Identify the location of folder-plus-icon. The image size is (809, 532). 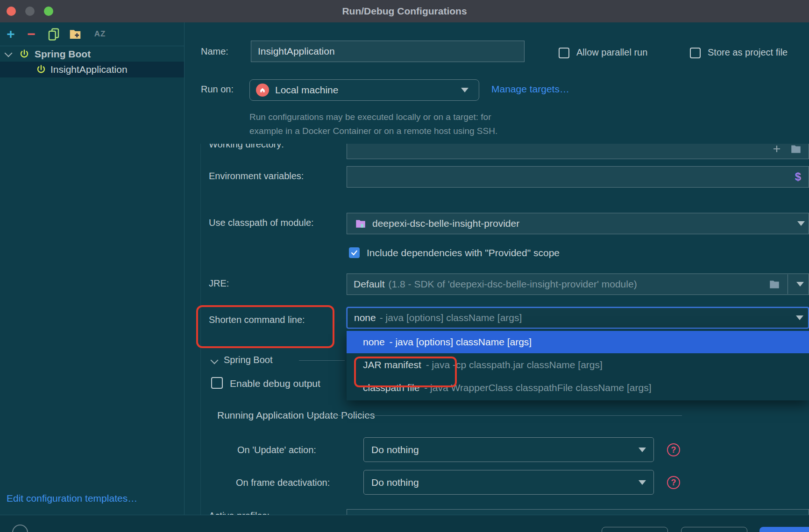
(75, 34).